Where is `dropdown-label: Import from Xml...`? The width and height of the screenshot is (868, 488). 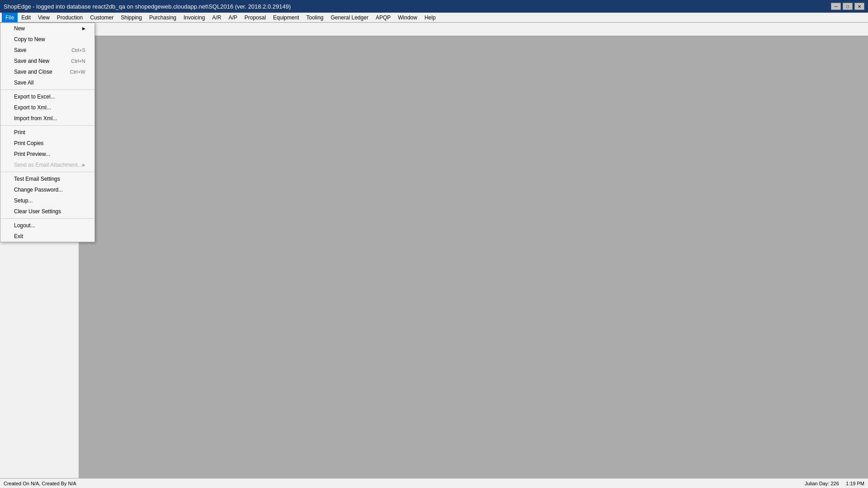 dropdown-label: Import from Xml... is located at coordinates (35, 118).